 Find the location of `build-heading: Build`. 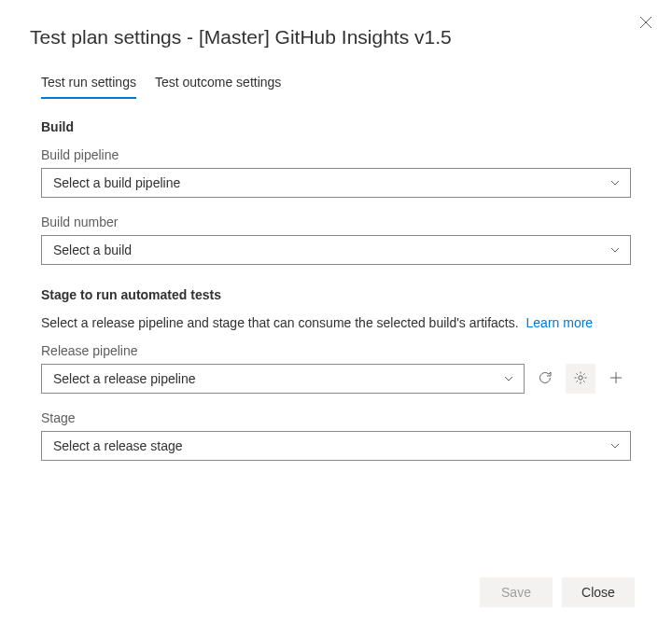

build-heading: Build is located at coordinates (336, 127).